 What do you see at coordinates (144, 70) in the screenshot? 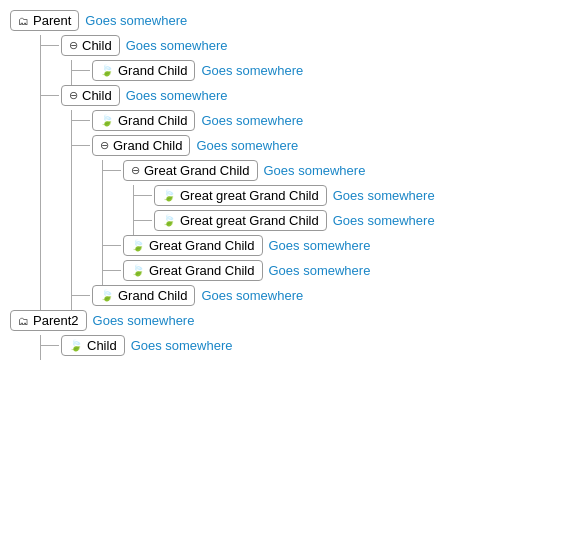
I see `node-button-grandchild1: 🍃Grand Child` at bounding box center [144, 70].